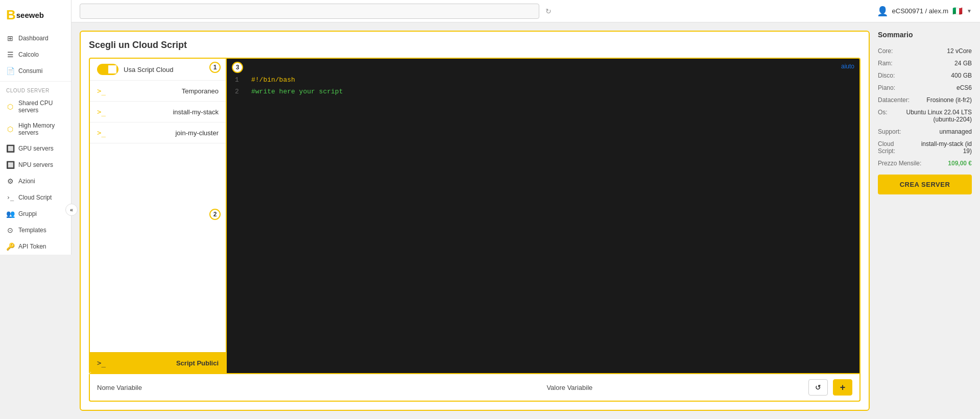  What do you see at coordinates (273, 80) in the screenshot?
I see `line-content: #!/bin/bash` at bounding box center [273, 80].